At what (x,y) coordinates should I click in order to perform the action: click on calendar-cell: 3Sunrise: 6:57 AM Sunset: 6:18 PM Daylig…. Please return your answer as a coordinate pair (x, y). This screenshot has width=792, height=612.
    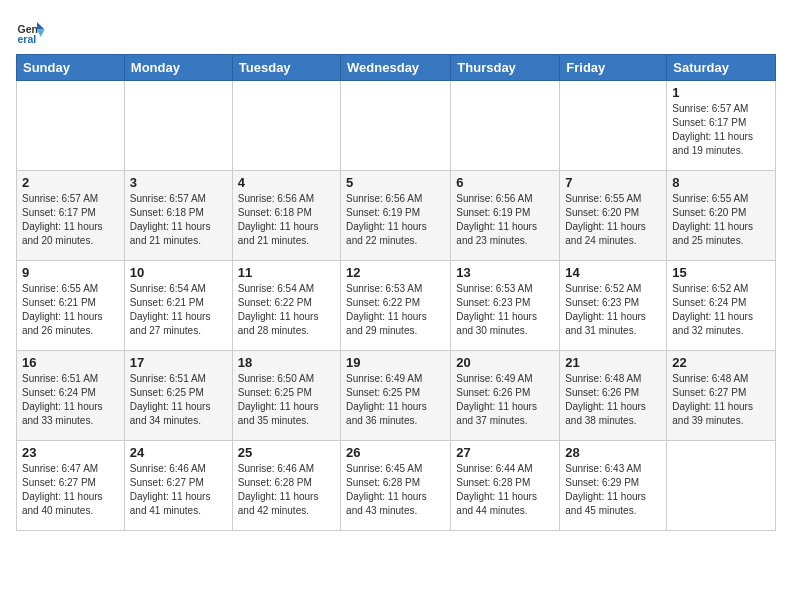
    Looking at the image, I should click on (178, 216).